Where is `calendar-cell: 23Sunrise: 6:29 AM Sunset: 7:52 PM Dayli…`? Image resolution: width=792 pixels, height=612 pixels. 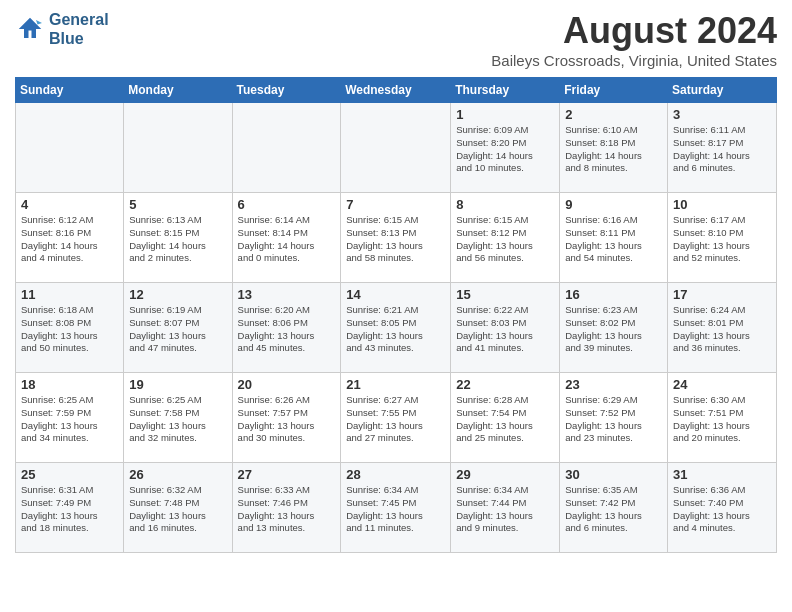
calendar-cell: 23Sunrise: 6:29 AM Sunset: 7:52 PM Dayli… is located at coordinates (614, 418).